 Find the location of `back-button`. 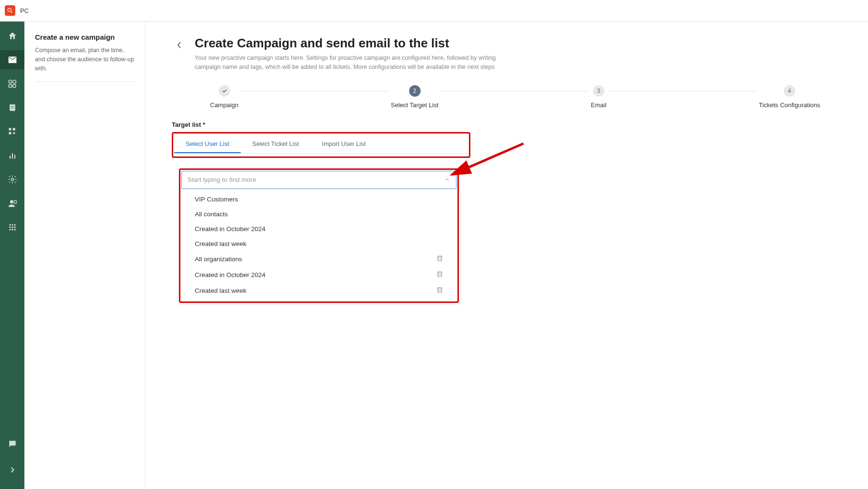

back-button is located at coordinates (179, 45).